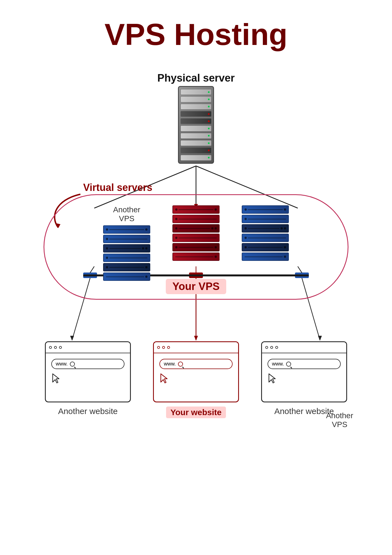 The width and height of the screenshot is (392, 555). I want to click on cursor-icon-left, so click(56, 378).